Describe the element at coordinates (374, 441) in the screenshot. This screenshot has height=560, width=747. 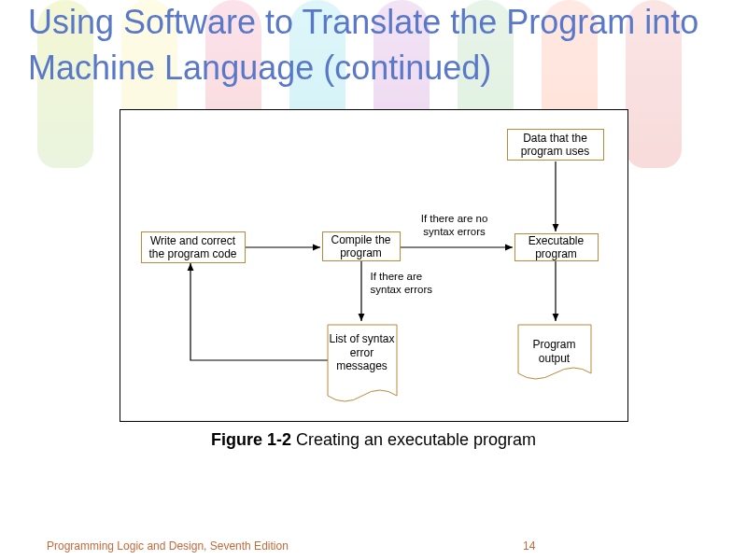
I see `figure-caption: Figure 1-2 Creating an executable progra…` at that location.